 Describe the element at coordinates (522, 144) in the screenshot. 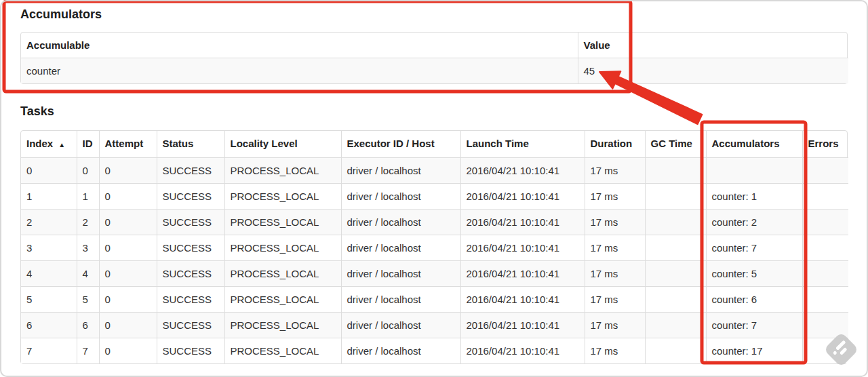

I see `launch-time-column-header: Launch Time` at that location.